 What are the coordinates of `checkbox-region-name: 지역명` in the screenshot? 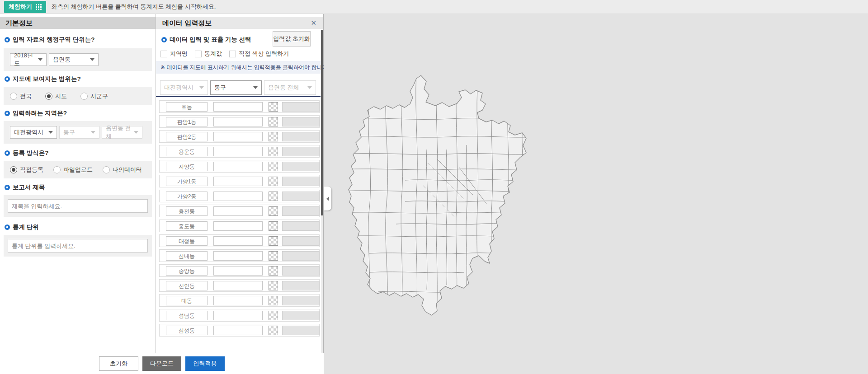 It's located at (174, 54).